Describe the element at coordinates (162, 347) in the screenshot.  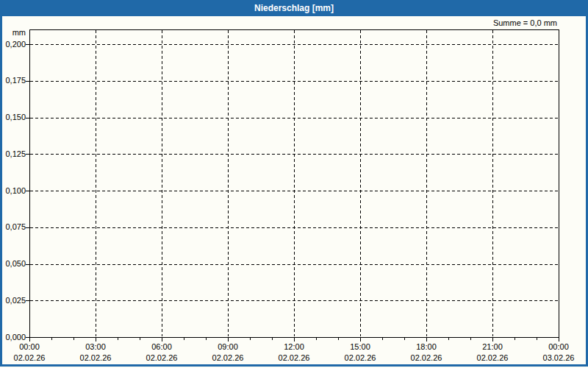
I see `x-tick-time-label: 06:00` at that location.